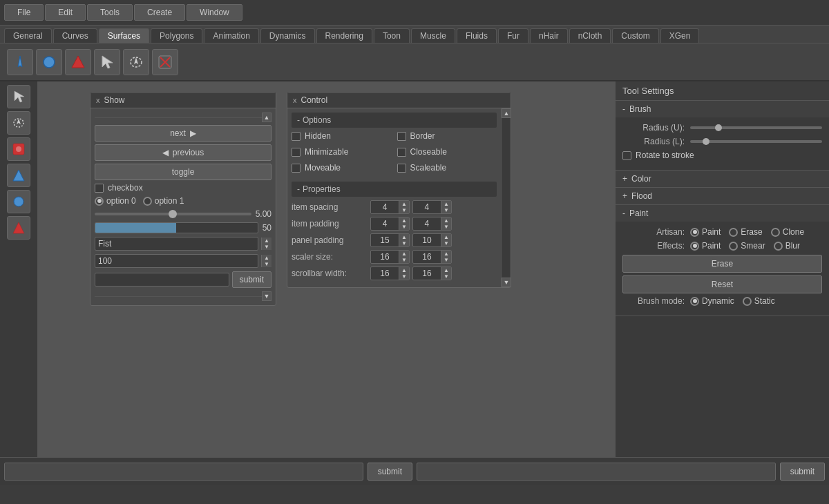 Image resolution: width=829 pixels, height=504 pixels. Describe the element at coordinates (723, 213) in the screenshot. I see `paint-section-header: - Paint` at that location.